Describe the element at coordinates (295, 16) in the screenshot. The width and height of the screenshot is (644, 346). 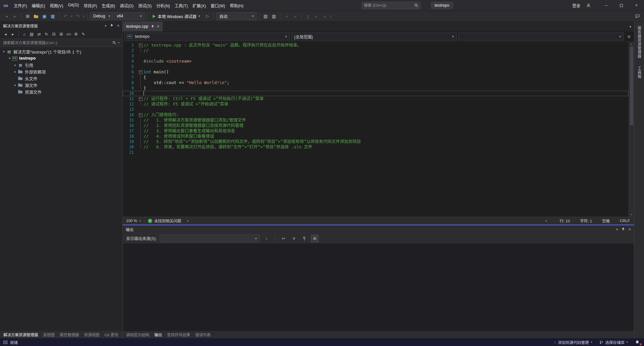
I see `uncomment-selection-icon: »` at that location.